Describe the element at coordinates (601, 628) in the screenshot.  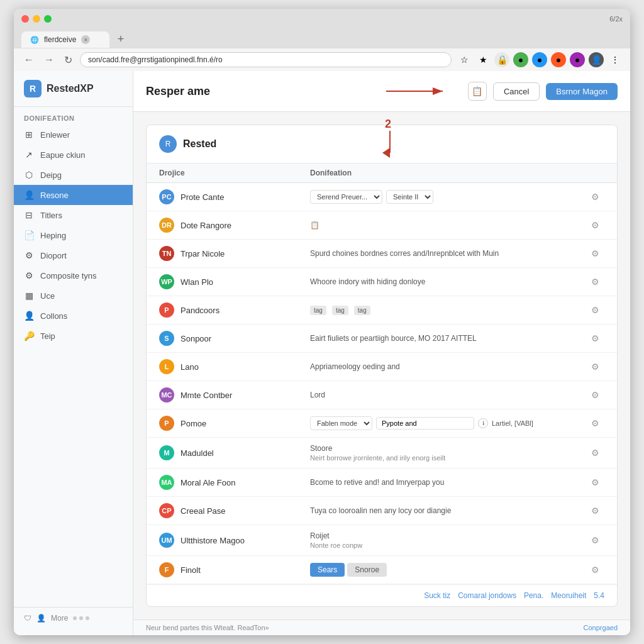
I see `status-right: Conprgaed` at that location.